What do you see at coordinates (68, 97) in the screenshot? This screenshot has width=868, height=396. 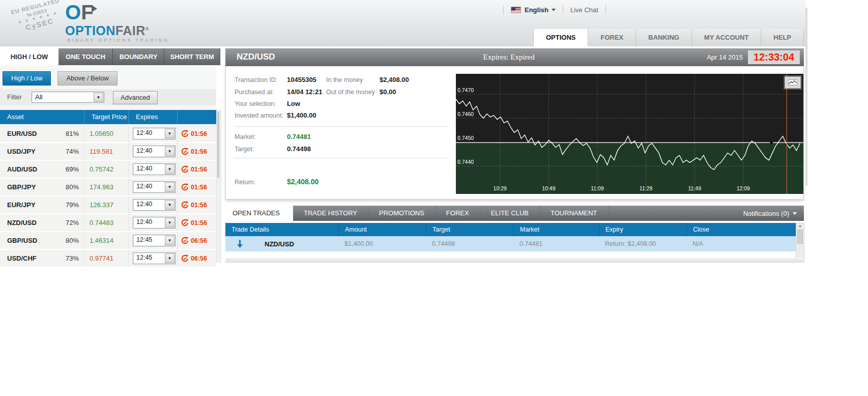 I see `filter-select-value: All` at bounding box center [68, 97].